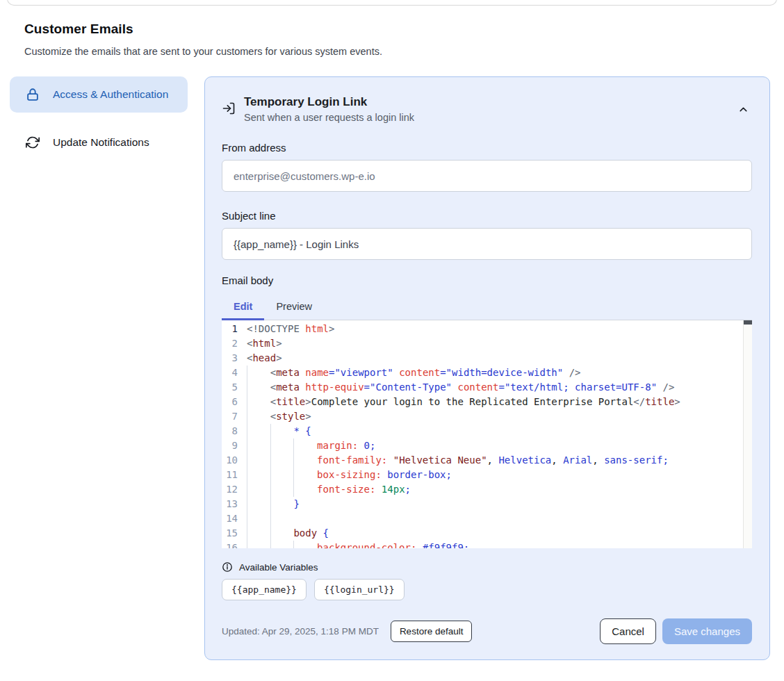 The image size is (784, 681). What do you see at coordinates (234, 518) in the screenshot?
I see `line-number: 14` at bounding box center [234, 518].